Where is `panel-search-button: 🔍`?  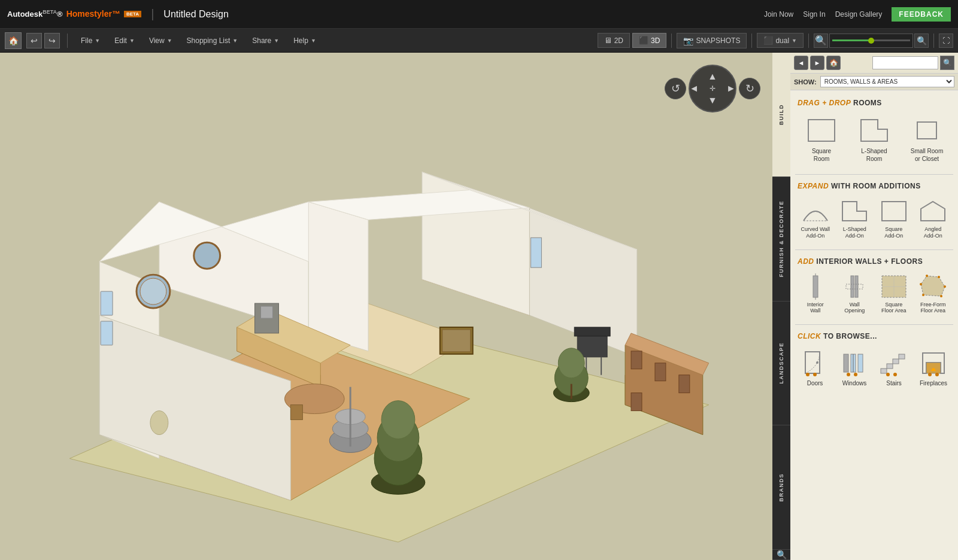 panel-search-button: 🔍 is located at coordinates (947, 63).